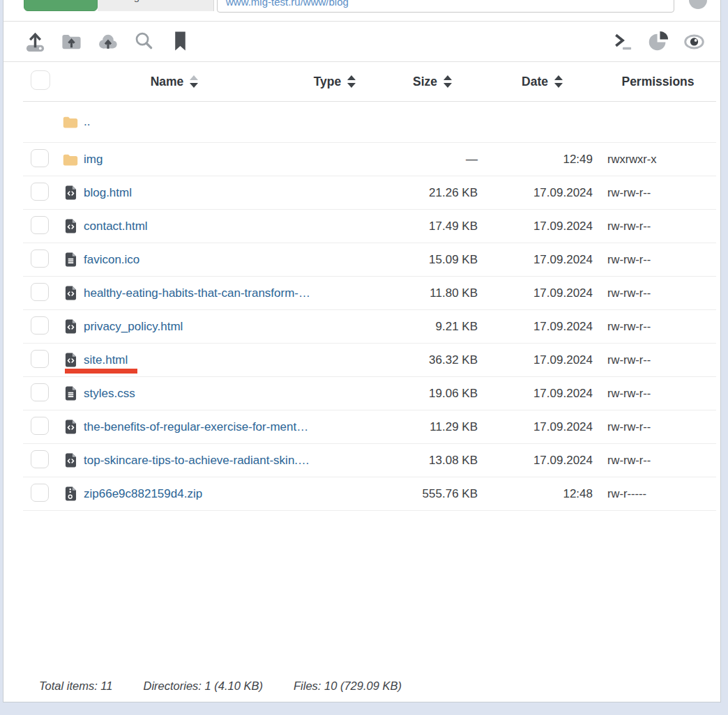  What do you see at coordinates (370, 360) in the screenshot?
I see `table-row: site.html 36.32 KB 17.09.2024 rw-rw-r--` at bounding box center [370, 360].